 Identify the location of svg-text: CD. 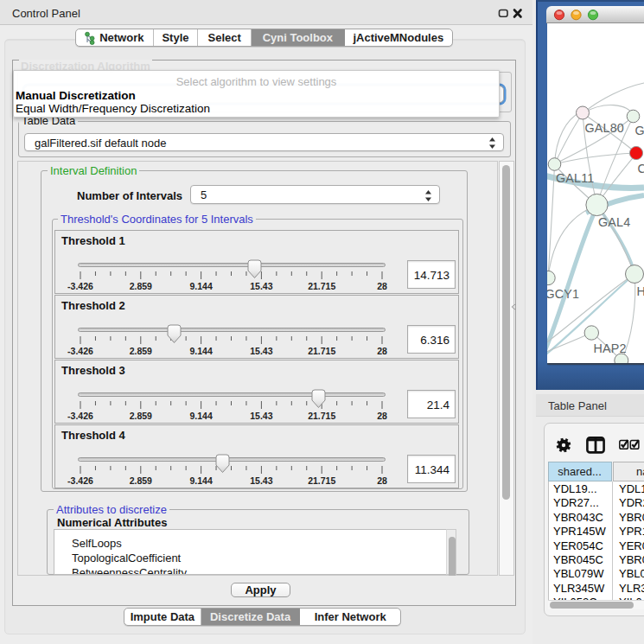
(641, 169).